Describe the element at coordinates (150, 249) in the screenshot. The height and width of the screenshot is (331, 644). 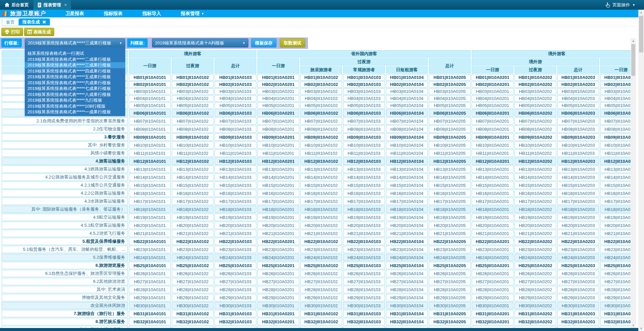
I see `code-cell: HB23|II10A0101` at that location.